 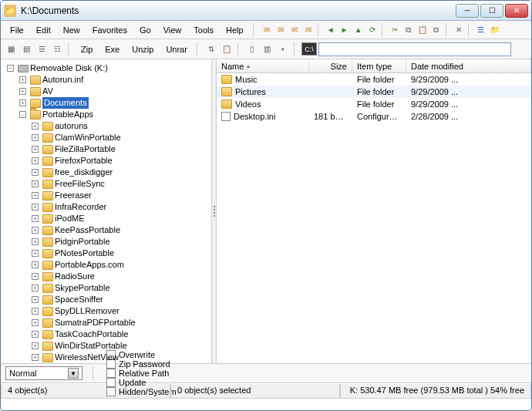 I want to click on tree-item: +autoruns, so click(x=120, y=126).